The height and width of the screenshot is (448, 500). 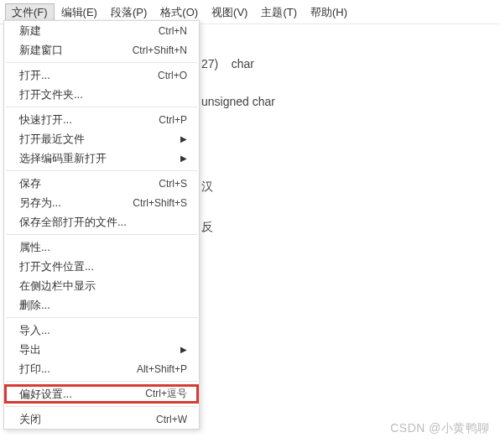 I want to click on menu-item-label: 打开文件位置..., so click(x=57, y=267).